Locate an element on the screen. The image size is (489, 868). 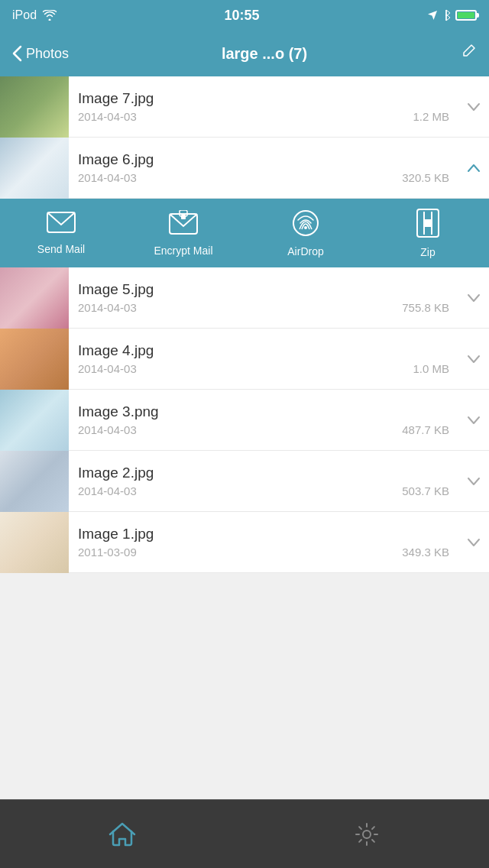
file-info: Image 1.jpg 2011-03-09 349.3 KB is located at coordinates (264, 542).